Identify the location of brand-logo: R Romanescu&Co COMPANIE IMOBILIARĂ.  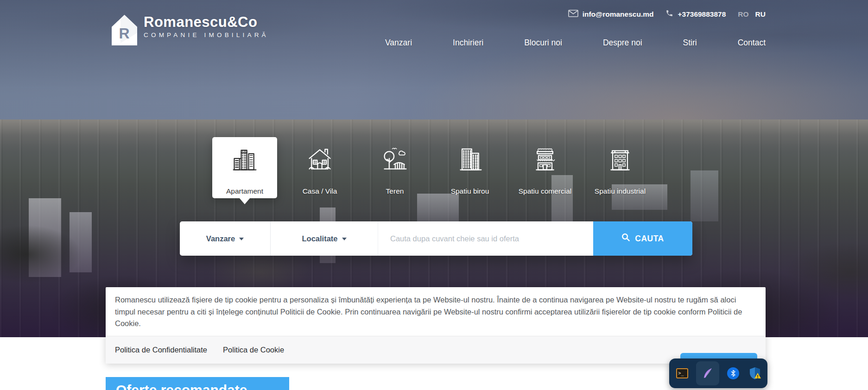
(190, 31).